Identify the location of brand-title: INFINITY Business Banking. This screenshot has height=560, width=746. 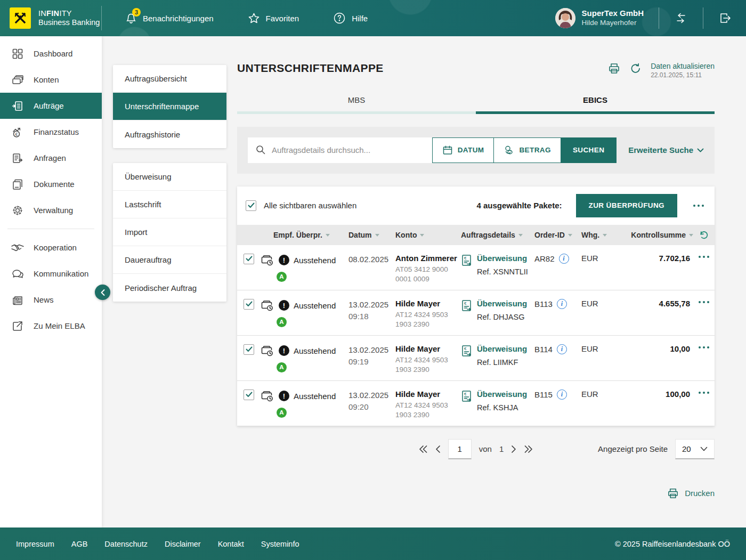
(69, 18).